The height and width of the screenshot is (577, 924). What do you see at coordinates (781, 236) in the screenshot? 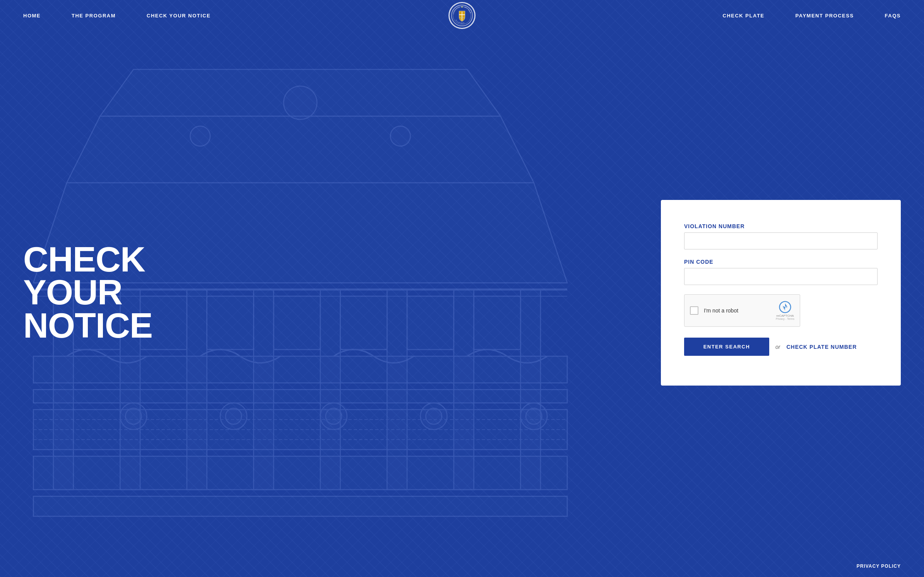
I see `violation-number-group: VIOLATION NUMBER` at bounding box center [781, 236].